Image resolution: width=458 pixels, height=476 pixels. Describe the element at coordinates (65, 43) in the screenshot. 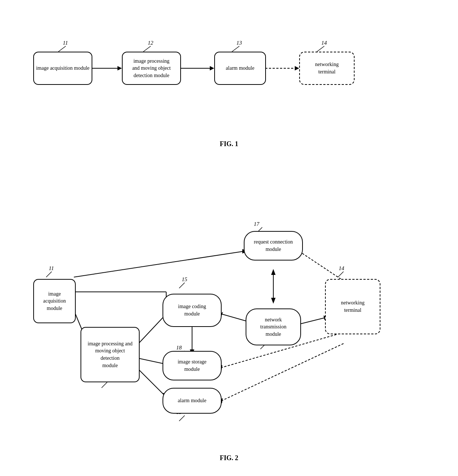

I see `ref-11-fig1: 11` at that location.